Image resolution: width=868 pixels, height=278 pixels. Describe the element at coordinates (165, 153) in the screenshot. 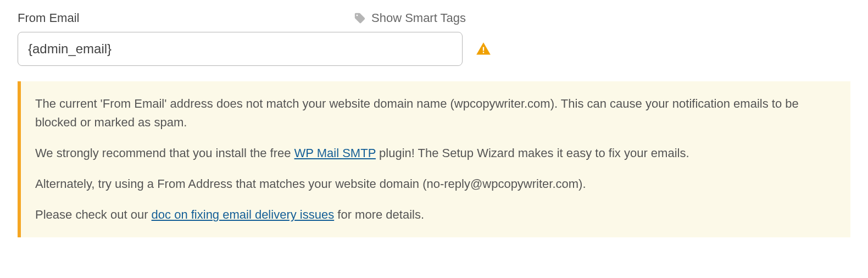

I see `notice-text: We strongly recommend that you install t…` at that location.